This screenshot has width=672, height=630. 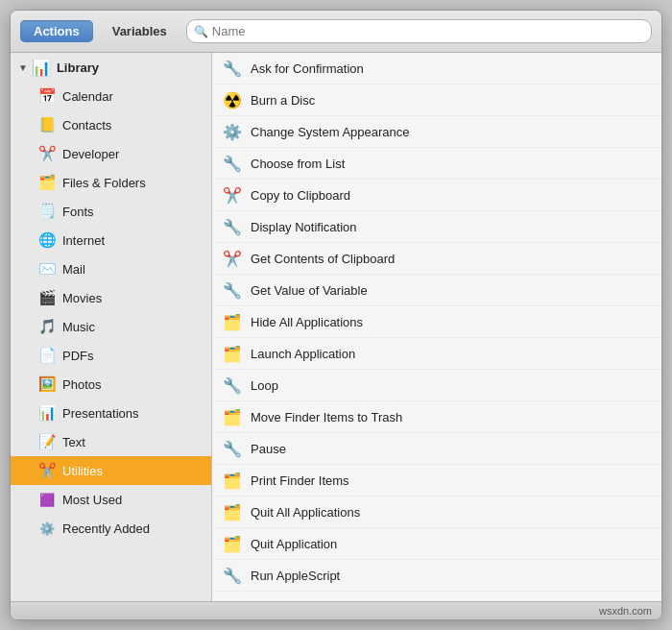 What do you see at coordinates (437, 259) in the screenshot?
I see `list-item-get-clipboard: ✂️ Get Contents of Clipboard` at bounding box center [437, 259].